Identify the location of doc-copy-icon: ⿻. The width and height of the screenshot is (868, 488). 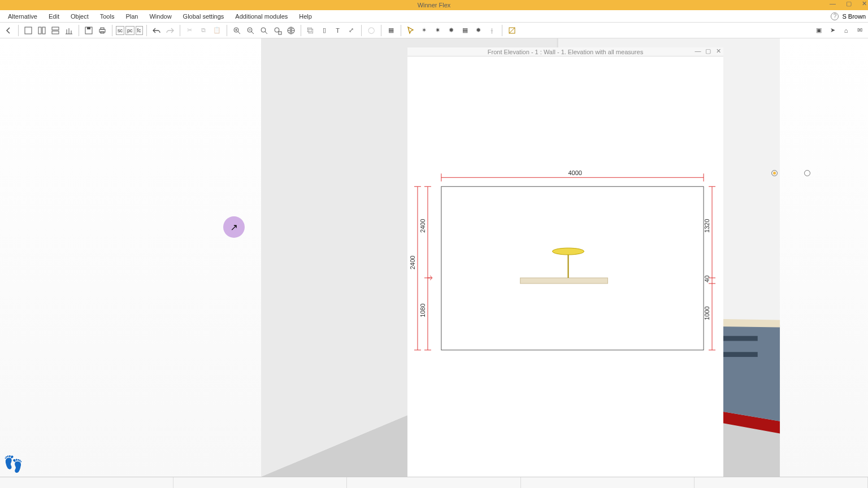
(311, 30).